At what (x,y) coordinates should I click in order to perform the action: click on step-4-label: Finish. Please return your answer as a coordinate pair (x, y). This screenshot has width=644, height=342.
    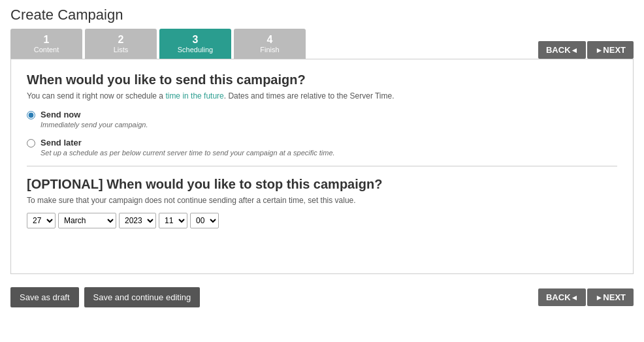
    Looking at the image, I should click on (269, 50).